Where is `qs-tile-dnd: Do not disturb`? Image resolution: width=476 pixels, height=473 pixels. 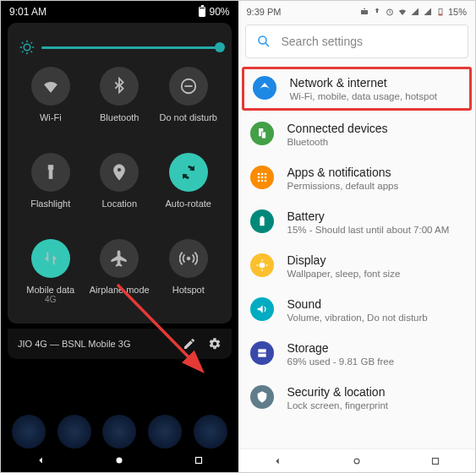 qs-tile-dnd: Do not disturb is located at coordinates (189, 106).